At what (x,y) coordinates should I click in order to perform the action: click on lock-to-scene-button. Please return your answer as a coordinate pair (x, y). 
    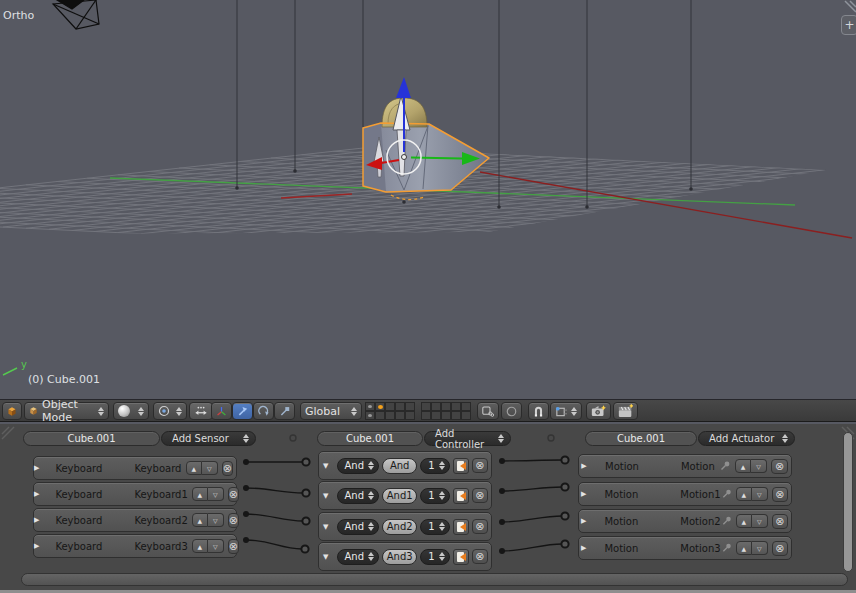
    Looking at the image, I should click on (488, 411).